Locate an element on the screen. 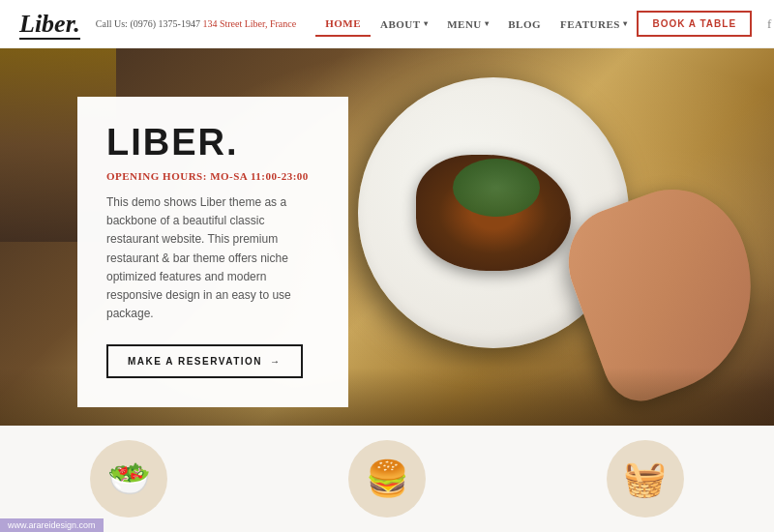 The image size is (774, 532). nav-item-blog: BLOG is located at coordinates (524, 24).